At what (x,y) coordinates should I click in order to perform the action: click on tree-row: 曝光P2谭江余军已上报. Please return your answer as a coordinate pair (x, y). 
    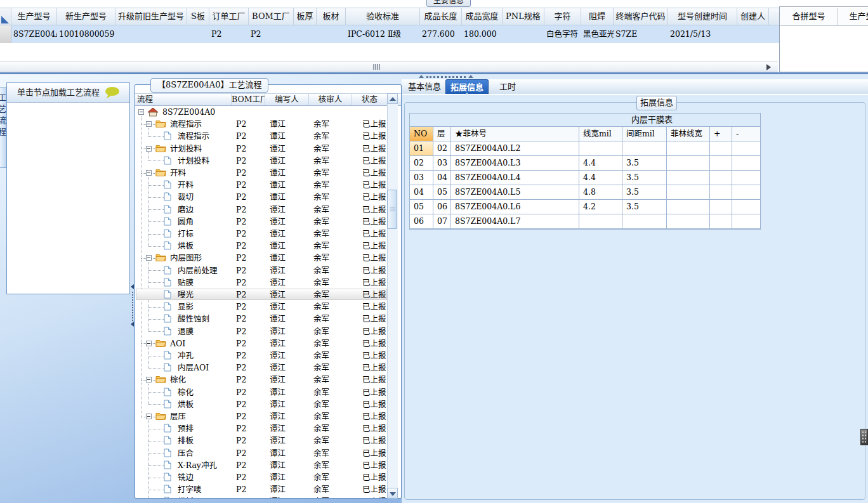
    Looking at the image, I should click on (261, 294).